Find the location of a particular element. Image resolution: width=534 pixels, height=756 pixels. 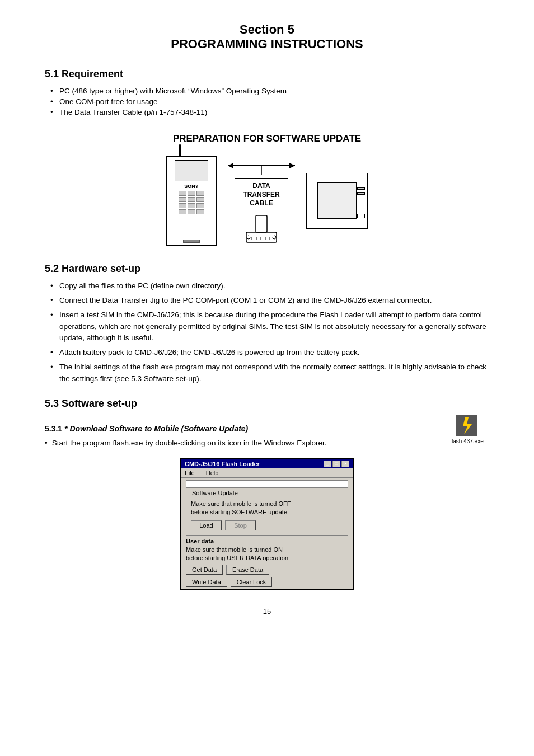

req-item-3: The Data Transfer Cable (p/n 1-757-348-1… is located at coordinates (270, 112).